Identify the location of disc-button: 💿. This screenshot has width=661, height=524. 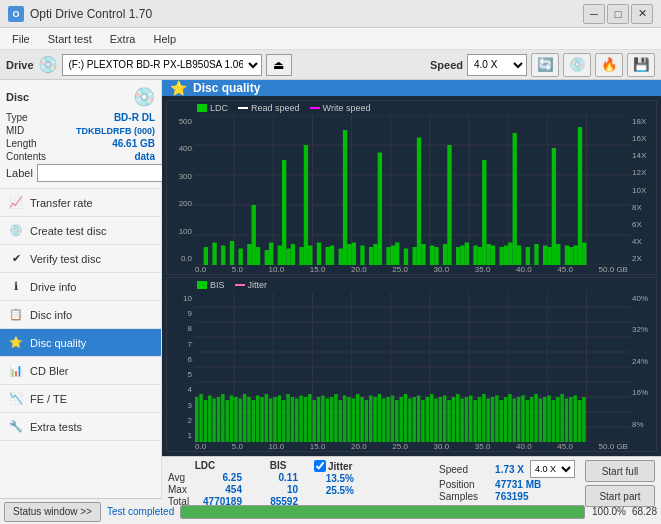
(577, 65).